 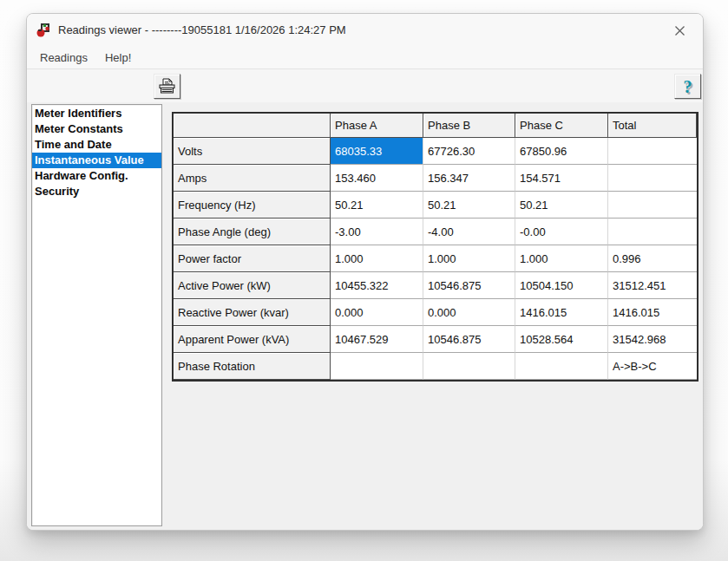 What do you see at coordinates (64, 57) in the screenshot?
I see `menu-item-readings: Readings` at bounding box center [64, 57].